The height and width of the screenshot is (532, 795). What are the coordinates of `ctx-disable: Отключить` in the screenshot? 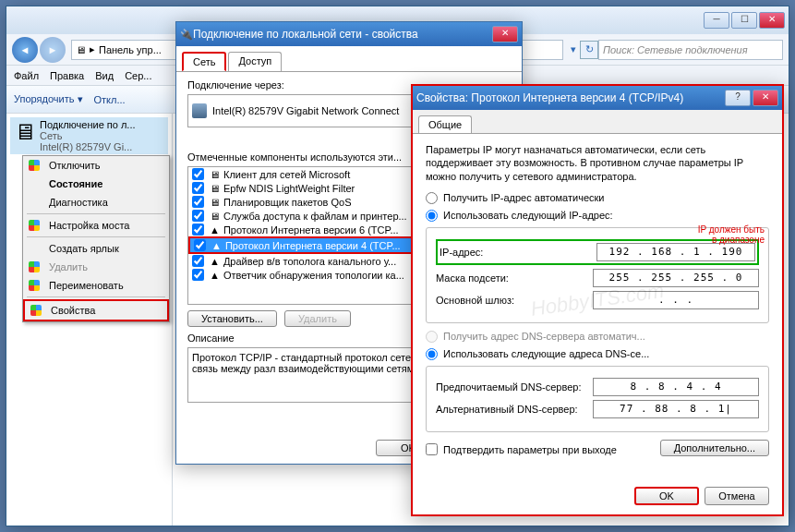 It's located at (96, 165).